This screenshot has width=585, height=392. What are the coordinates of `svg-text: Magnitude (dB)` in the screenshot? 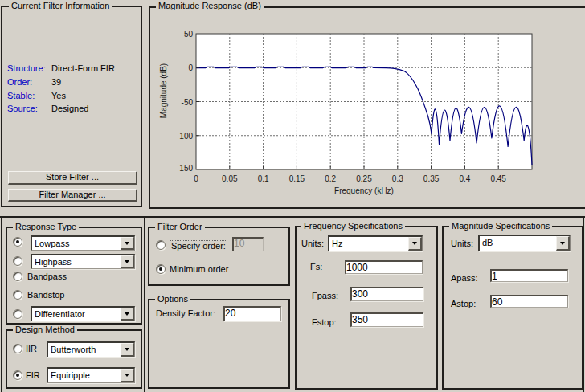 It's located at (164, 91).